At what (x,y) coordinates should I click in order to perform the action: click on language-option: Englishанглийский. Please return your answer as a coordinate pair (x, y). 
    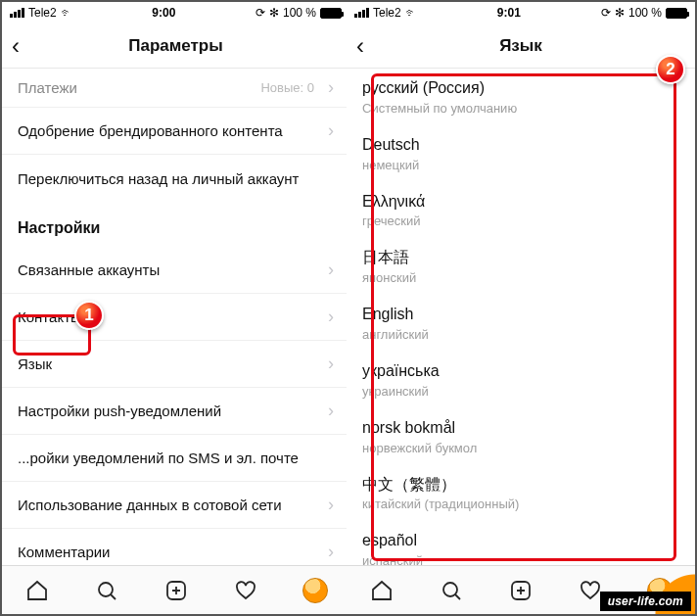
    Looking at the image, I should click on (521, 323).